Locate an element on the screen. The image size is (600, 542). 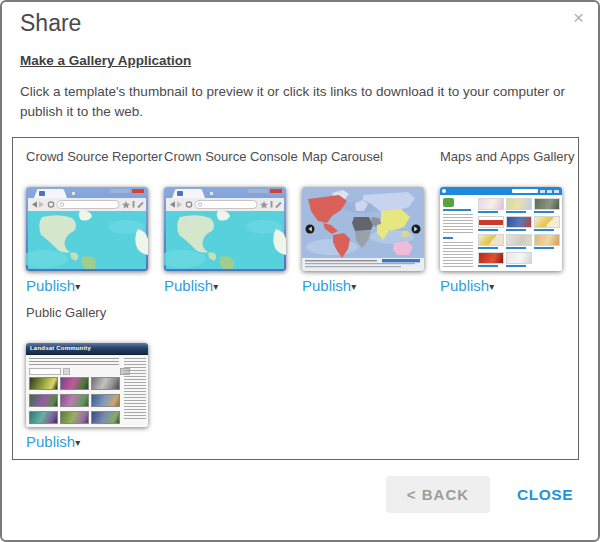
template-card-map-carousel: Map Carousel is located at coordinates (371, 221).